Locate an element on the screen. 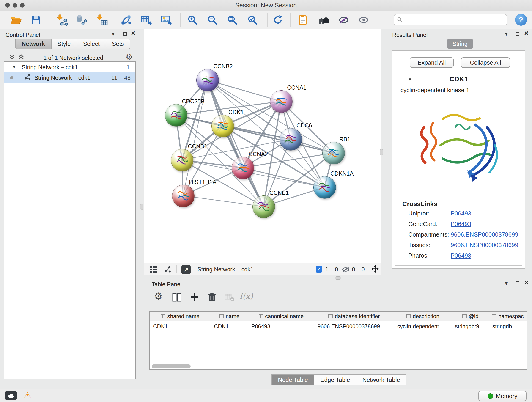  zoom-out-icon is located at coordinates (212, 20).